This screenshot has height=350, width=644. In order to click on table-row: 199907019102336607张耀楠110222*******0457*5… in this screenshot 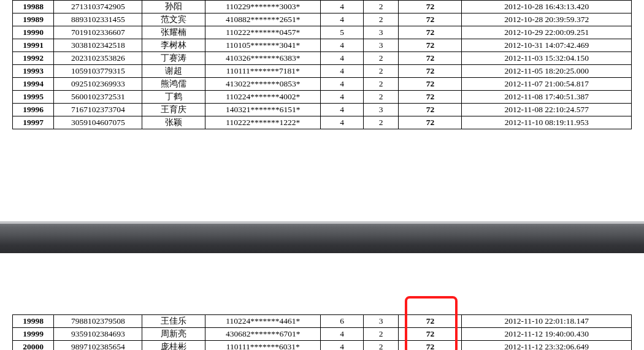, I will do `click(323, 33)`.